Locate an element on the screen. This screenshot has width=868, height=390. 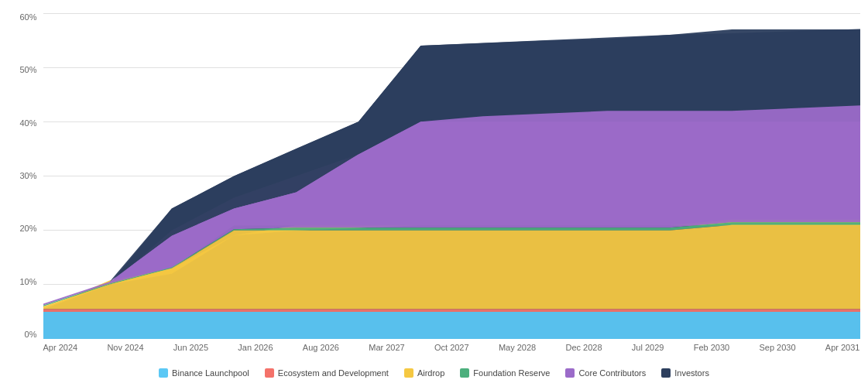
legend-color-investors is located at coordinates (666, 373).